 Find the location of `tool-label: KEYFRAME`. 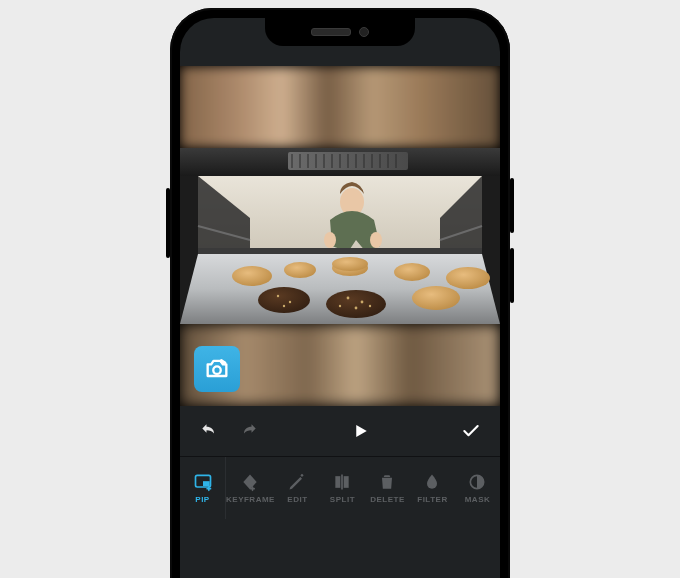

tool-label: KEYFRAME is located at coordinates (250, 500).